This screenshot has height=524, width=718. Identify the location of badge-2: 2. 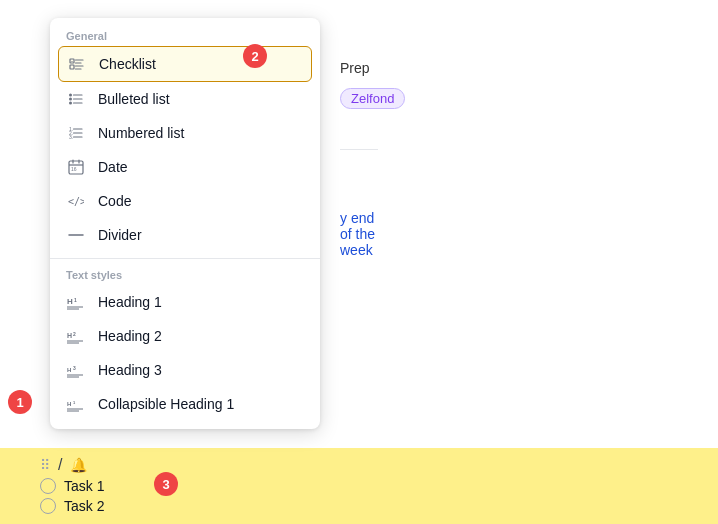
(255, 56).